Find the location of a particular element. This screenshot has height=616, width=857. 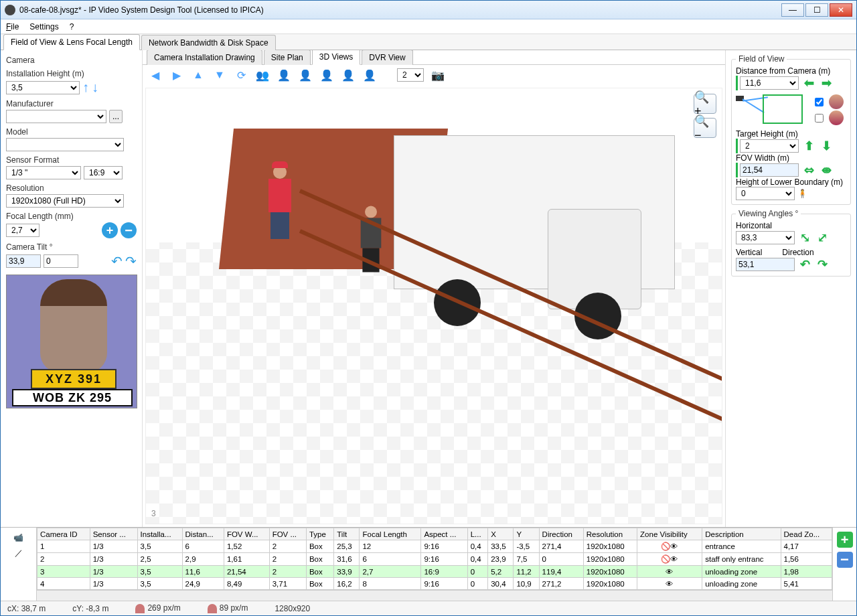

horizontal-label: Horizontal is located at coordinates (791, 226).